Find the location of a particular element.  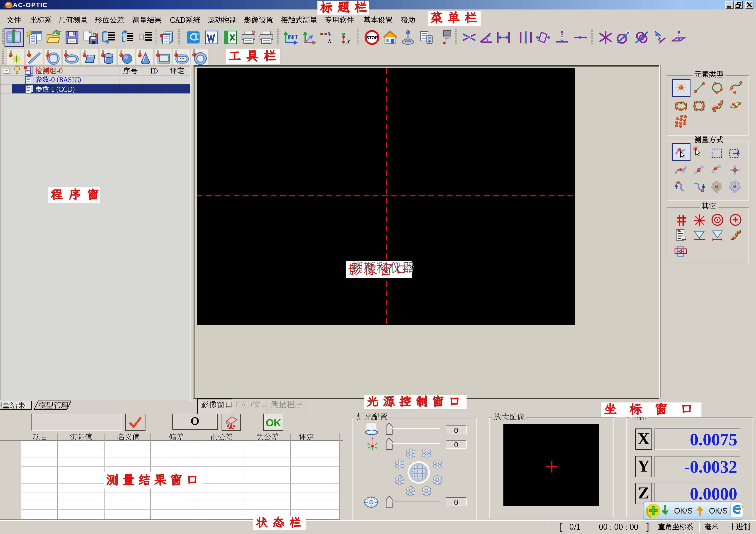

svg-text: y is located at coordinates (348, 40).